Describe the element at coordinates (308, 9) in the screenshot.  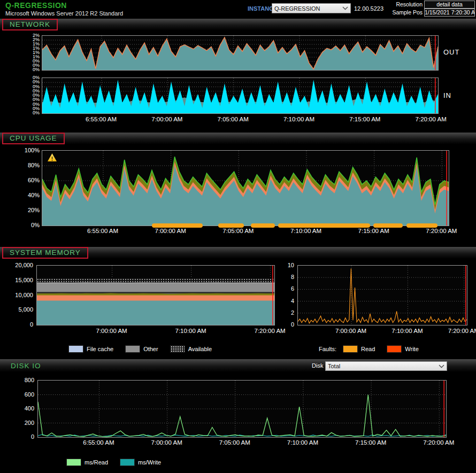
I see `instance-value: Q-REGRESSION` at that location.